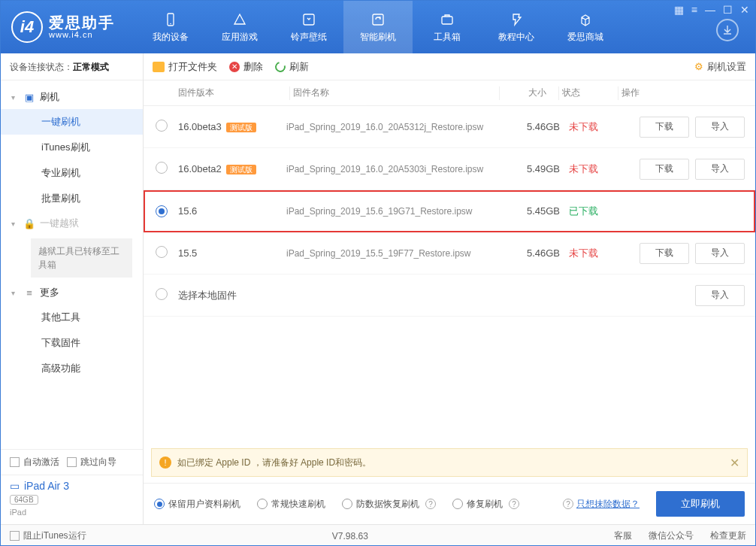 This screenshot has width=756, height=546. I want to click on nav-item: 工具箱, so click(447, 27).